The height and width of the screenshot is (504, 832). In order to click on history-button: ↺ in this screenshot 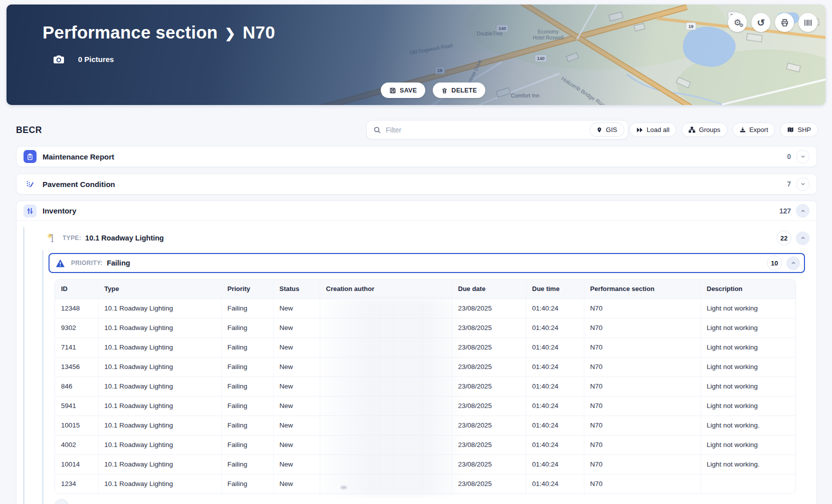, I will do `click(761, 22)`.